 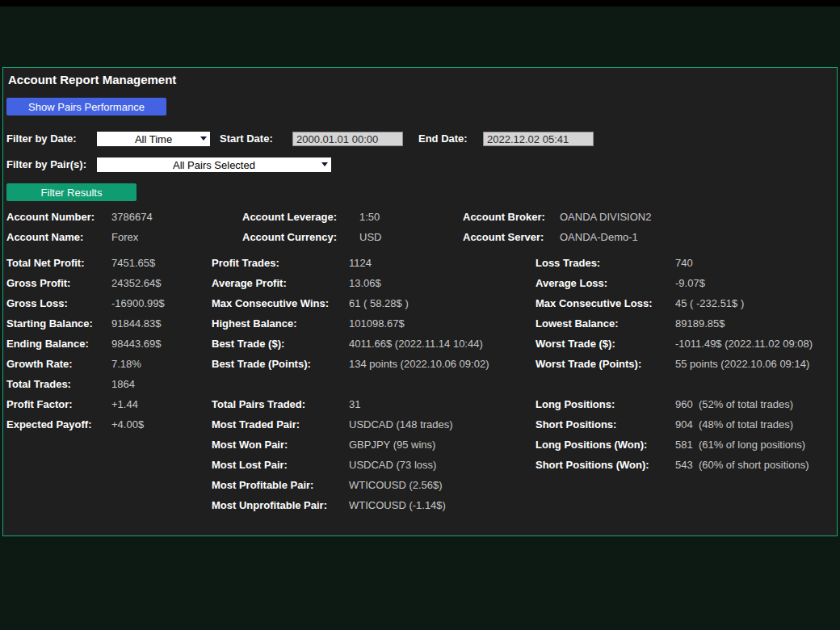 What do you see at coordinates (511, 237) in the screenshot?
I see `account-server-label: Account Server:` at bounding box center [511, 237].